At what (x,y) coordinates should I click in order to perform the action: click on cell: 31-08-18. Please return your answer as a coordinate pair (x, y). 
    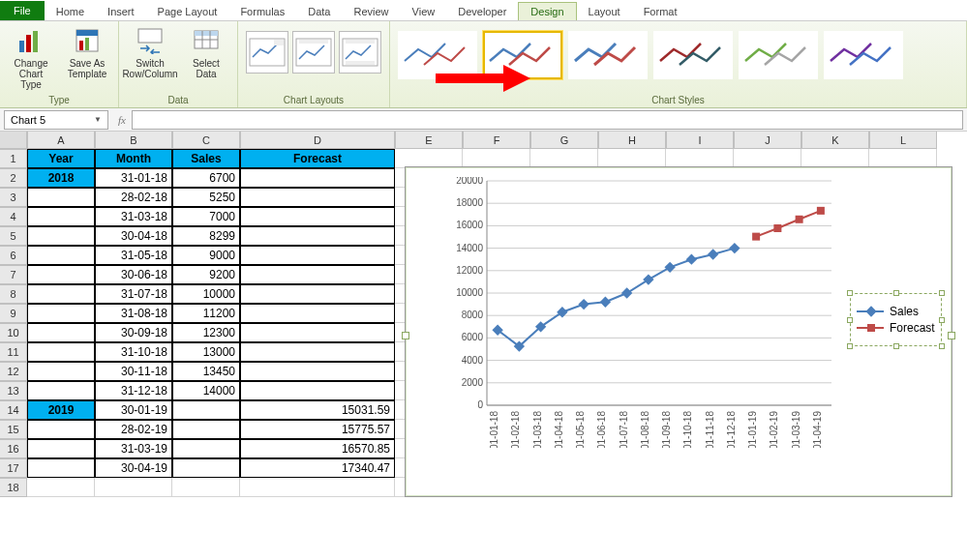
    Looking at the image, I should click on (134, 313).